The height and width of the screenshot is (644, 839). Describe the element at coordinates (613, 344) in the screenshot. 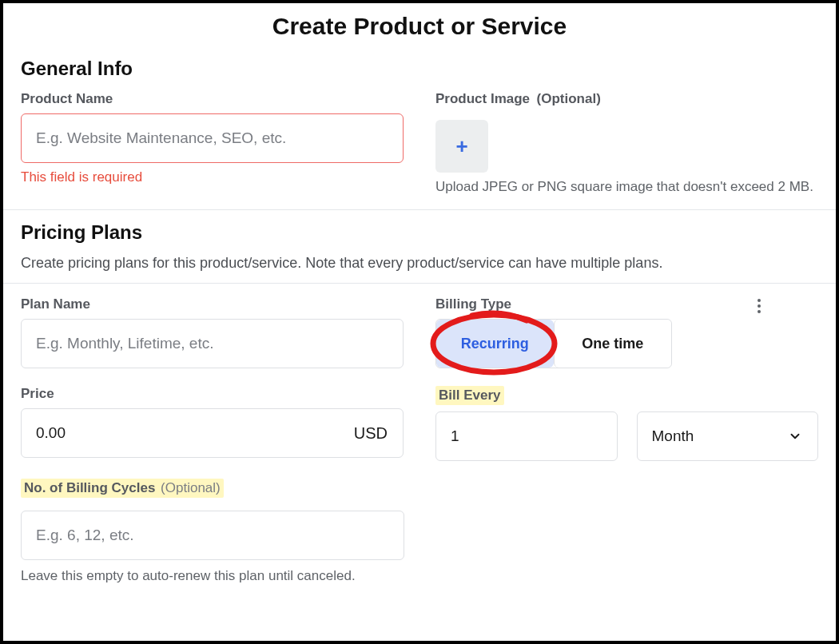

I see `billing-one-time-button: One time` at that location.